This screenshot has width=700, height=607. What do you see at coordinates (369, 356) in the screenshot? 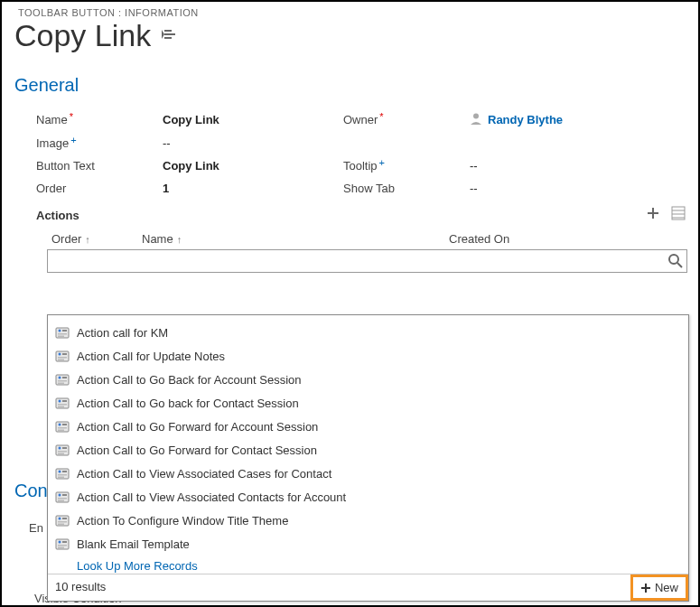
I see `lookup-item: Action Call for Update Notes` at bounding box center [369, 356].